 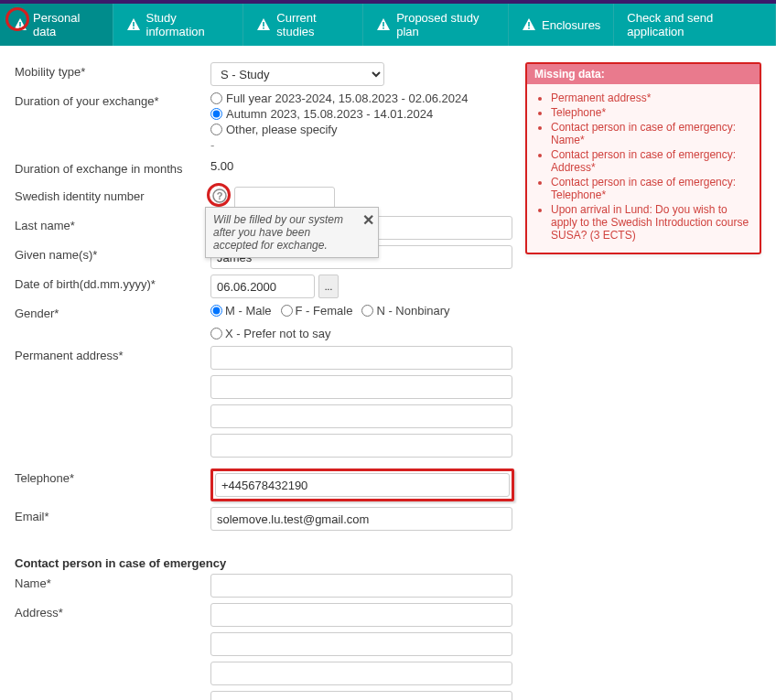 What do you see at coordinates (216, 311) in the screenshot?
I see `radio-male` at bounding box center [216, 311].